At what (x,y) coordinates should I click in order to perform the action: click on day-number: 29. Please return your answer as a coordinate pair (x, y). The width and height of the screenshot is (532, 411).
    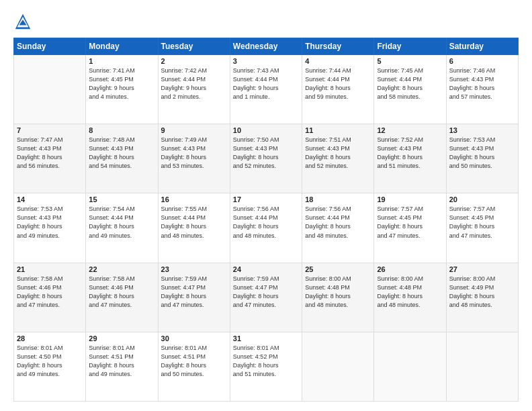
    Looking at the image, I should click on (122, 338).